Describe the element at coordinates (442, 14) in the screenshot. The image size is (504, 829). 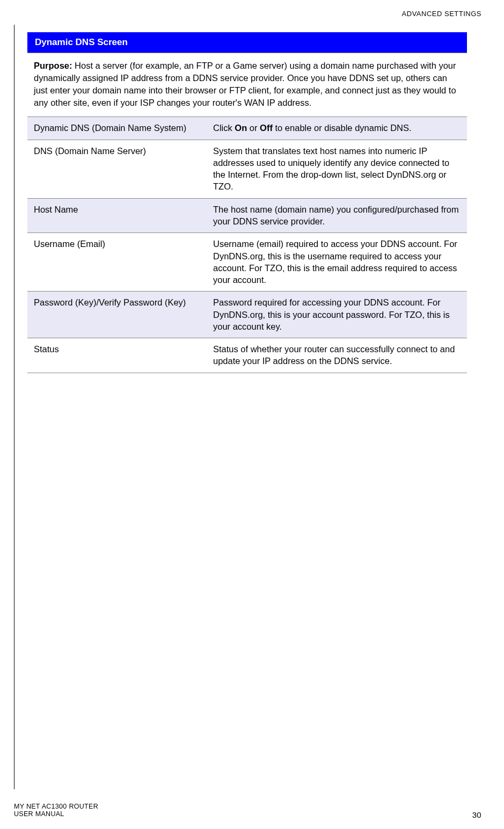
I see `header-section: ADVANCED SETTINGS` at that location.